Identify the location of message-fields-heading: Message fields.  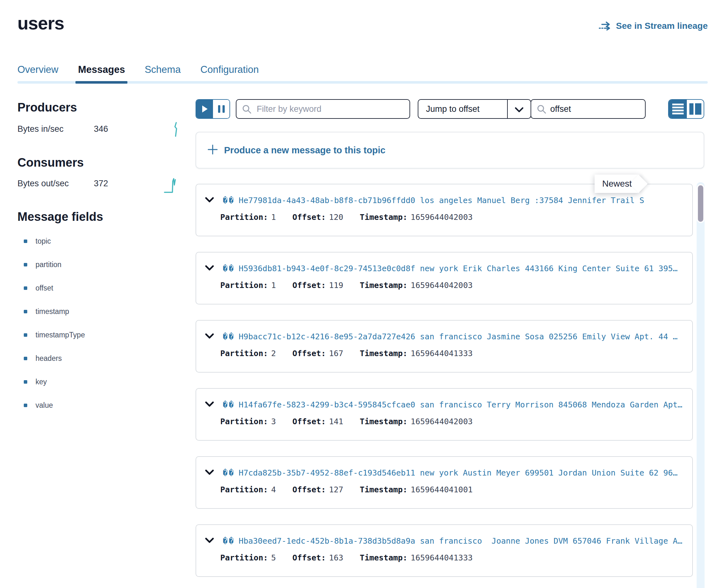
(106, 217).